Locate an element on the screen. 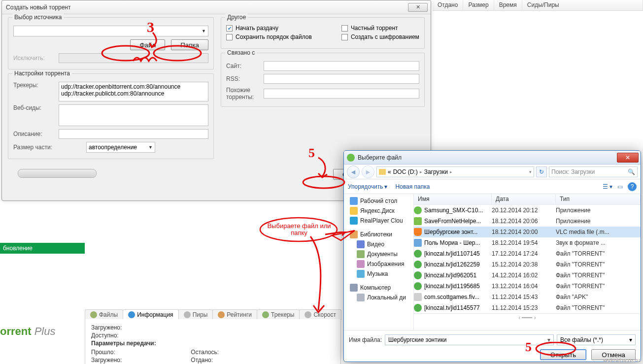 The width and height of the screenshot is (643, 364). tree-node: Яндекс.Диск is located at coordinates (378, 211).